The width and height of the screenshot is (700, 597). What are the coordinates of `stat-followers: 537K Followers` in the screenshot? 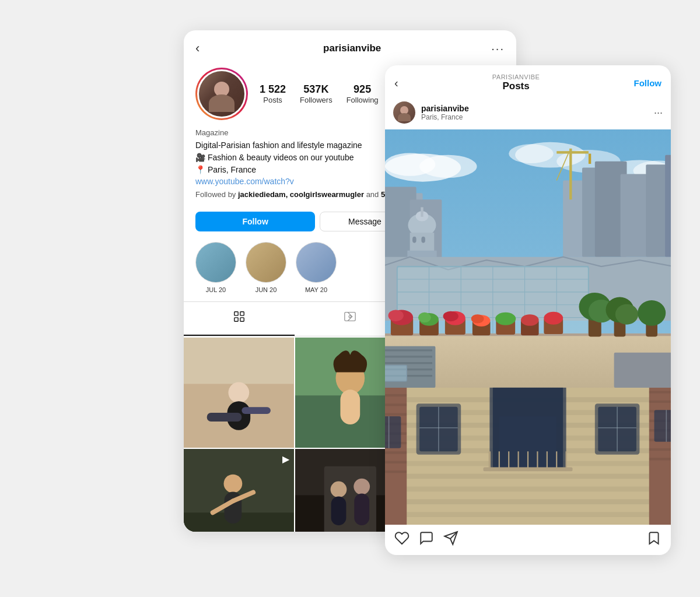 It's located at (316, 94).